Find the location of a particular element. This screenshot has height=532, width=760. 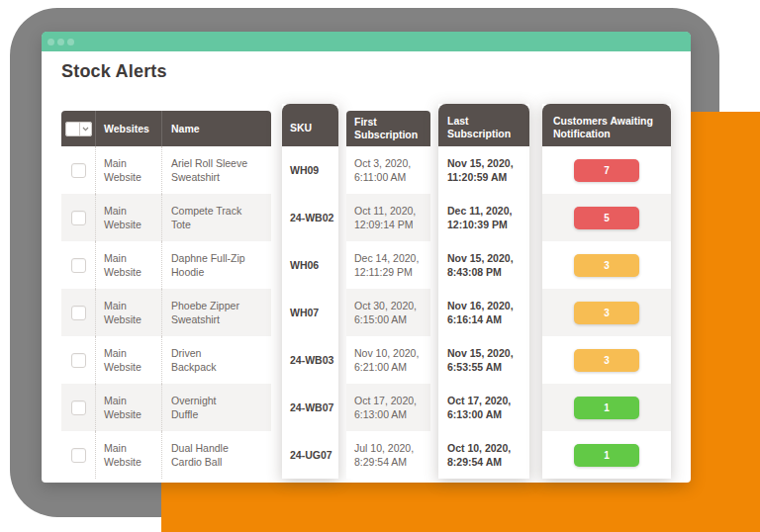

first-subscription-cell: Dec 14, 2020, 12:11:29 PM is located at coordinates (388, 265).